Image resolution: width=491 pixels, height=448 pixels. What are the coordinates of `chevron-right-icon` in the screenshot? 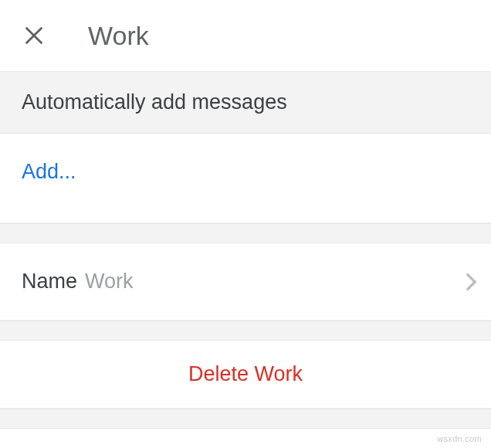 It's located at (471, 282).